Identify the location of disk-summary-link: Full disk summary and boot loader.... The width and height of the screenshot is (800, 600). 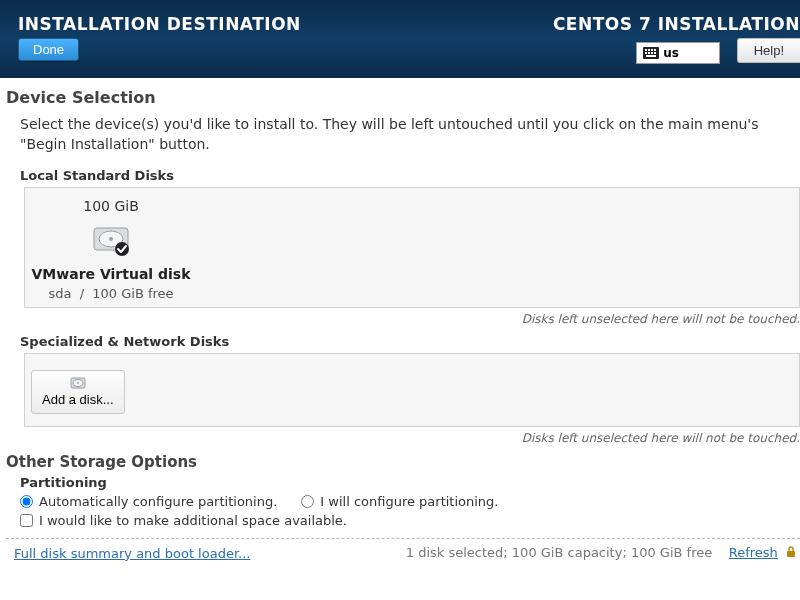
(132, 554).